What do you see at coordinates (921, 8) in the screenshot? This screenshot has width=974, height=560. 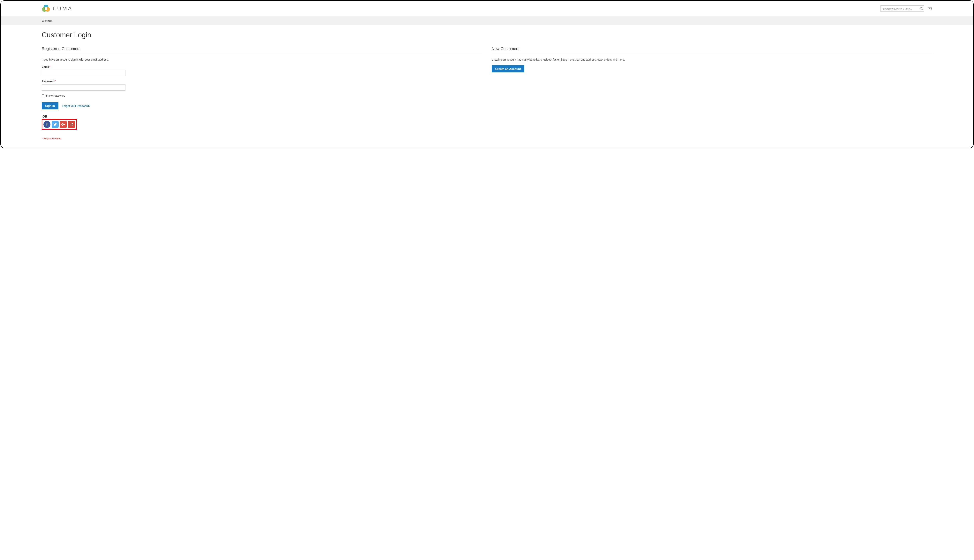 I see `search-icon` at bounding box center [921, 8].